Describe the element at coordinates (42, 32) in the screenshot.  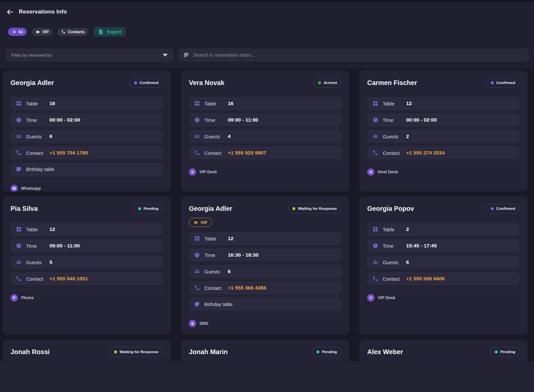
I see `vip-filter-chip: VIP` at that location.